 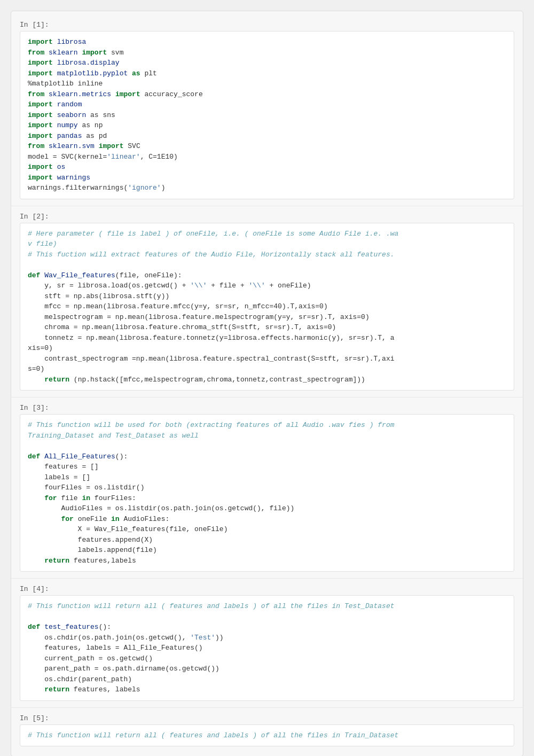 What do you see at coordinates (267, 408) in the screenshot?
I see `cell-label-3: In [3]:` at bounding box center [267, 408].